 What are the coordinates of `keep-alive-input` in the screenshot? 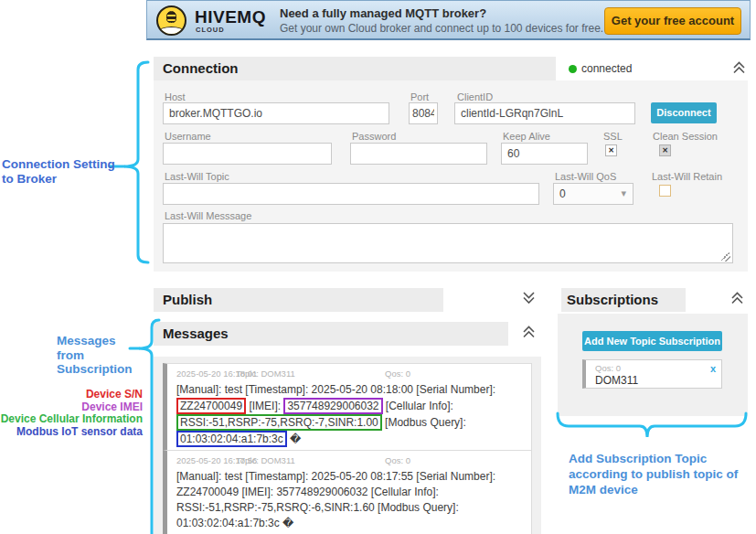 It's located at (545, 154).